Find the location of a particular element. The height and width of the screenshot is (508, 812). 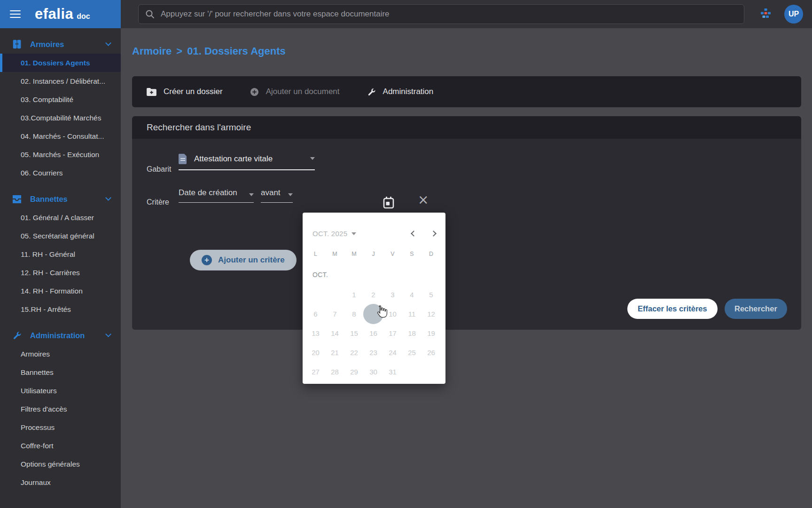

sidebar-item: 04. Marchés - Consultat... is located at coordinates (60, 136).